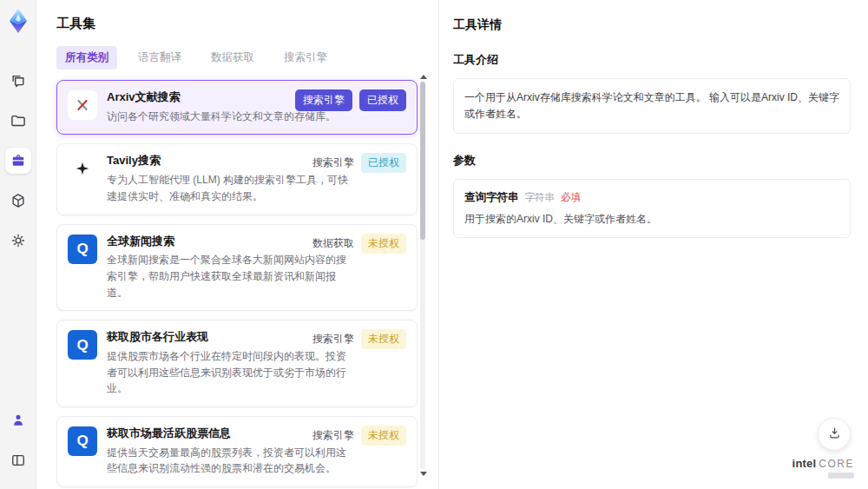  What do you see at coordinates (652, 60) in the screenshot?
I see `intro-heading: 工具介绍` at bounding box center [652, 60].